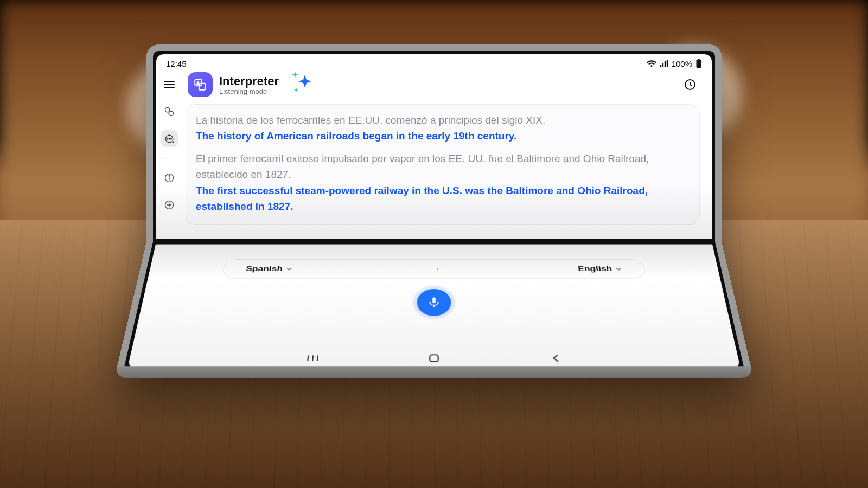 This screenshot has width=868, height=488. What do you see at coordinates (169, 153) in the screenshot?
I see `side-rail: ······` at bounding box center [169, 153].